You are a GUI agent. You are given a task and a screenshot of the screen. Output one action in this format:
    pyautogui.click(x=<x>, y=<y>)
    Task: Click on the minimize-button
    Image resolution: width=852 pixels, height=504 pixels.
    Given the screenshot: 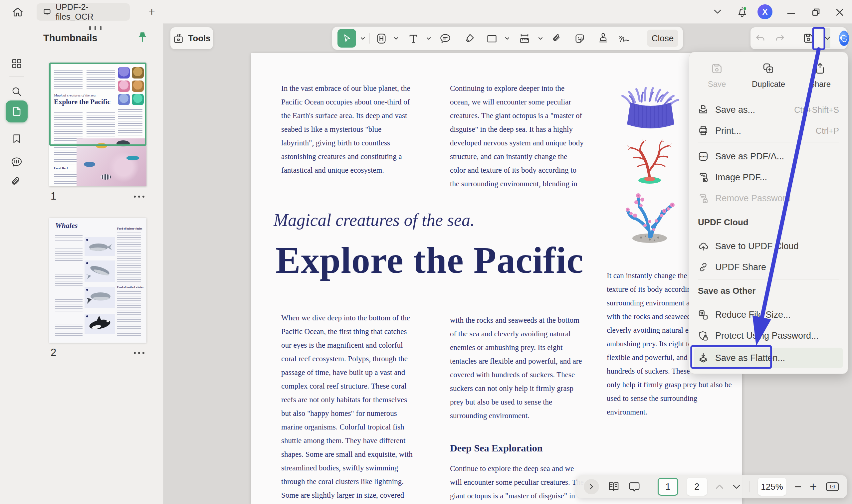 What is the action you would take?
    pyautogui.click(x=791, y=13)
    